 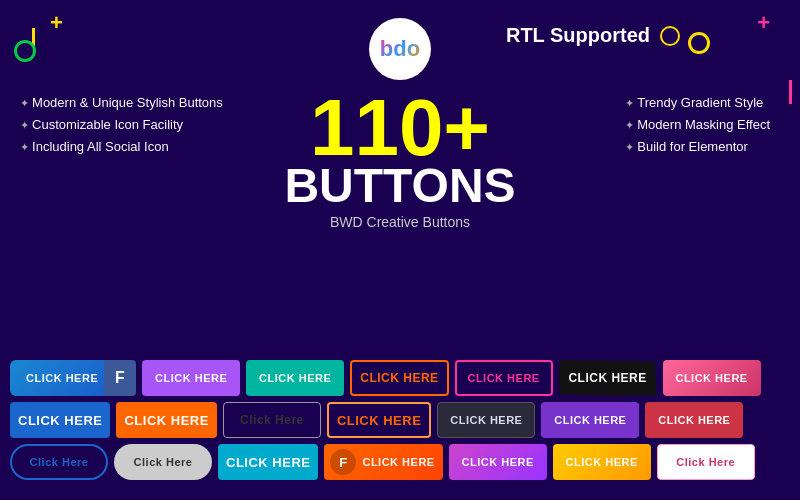 What do you see at coordinates (400, 49) in the screenshot?
I see `logo: bdo` at bounding box center [400, 49].